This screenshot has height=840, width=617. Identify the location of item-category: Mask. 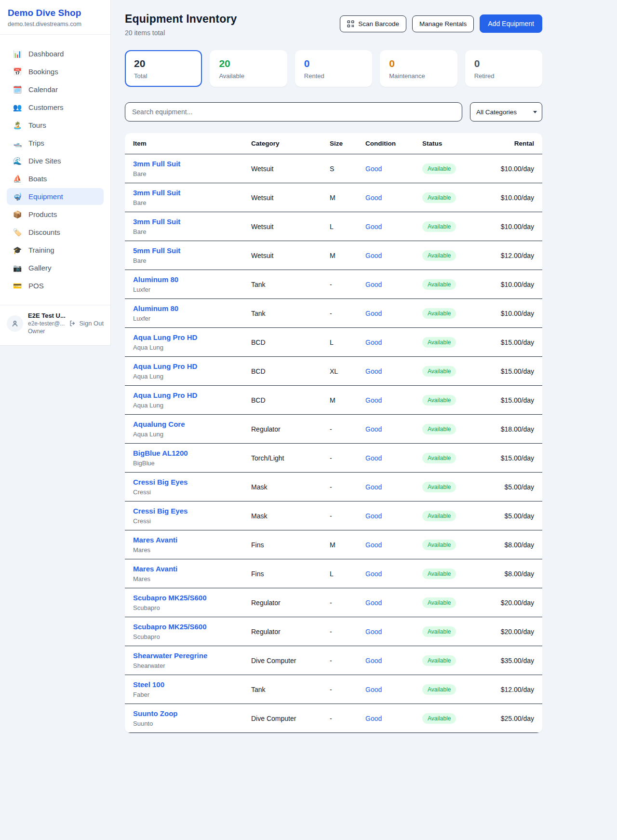
(284, 516).